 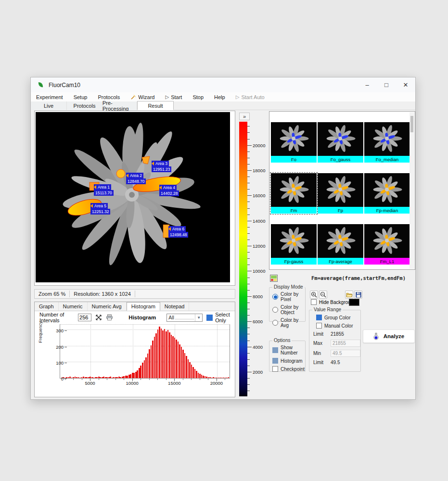 I want to click on tab-live: Live, so click(x=49, y=106).